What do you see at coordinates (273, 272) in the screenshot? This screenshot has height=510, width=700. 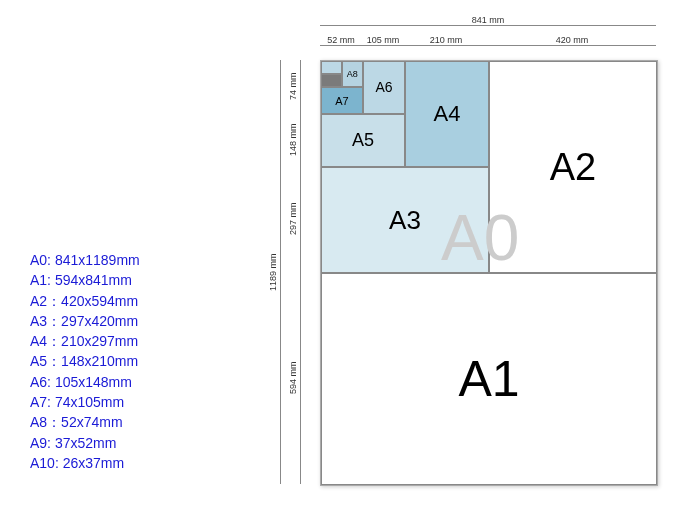 I see `dim-height-1189: 1189 mm` at bounding box center [273, 272].